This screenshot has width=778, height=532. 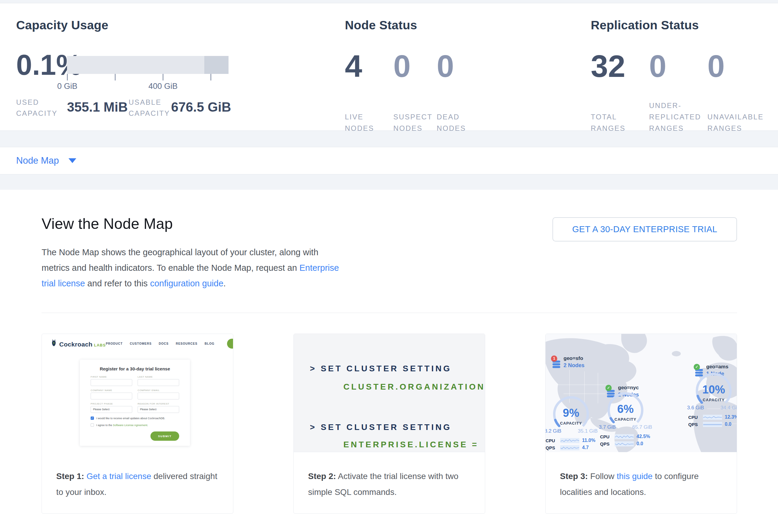 What do you see at coordinates (119, 476) in the screenshot?
I see `inline-link: Get a trial license` at bounding box center [119, 476].